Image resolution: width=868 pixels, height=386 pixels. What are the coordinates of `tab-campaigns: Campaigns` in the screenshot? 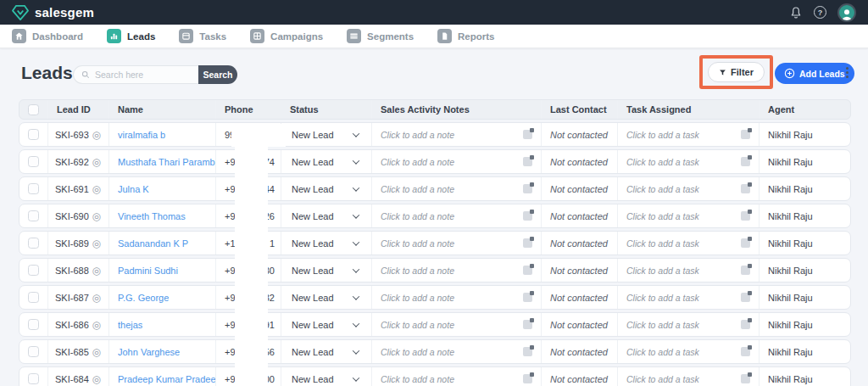 It's located at (287, 36).